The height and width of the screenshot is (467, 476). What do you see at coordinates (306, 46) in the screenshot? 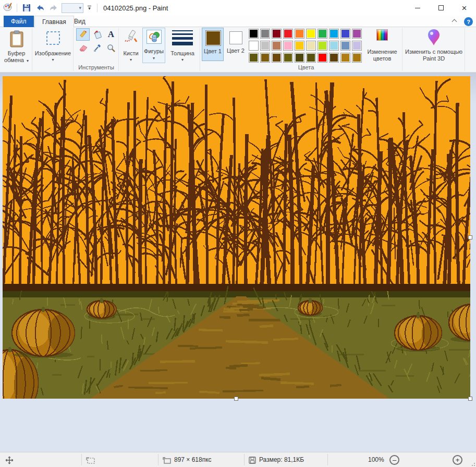
I see `color-palette` at bounding box center [306, 46].